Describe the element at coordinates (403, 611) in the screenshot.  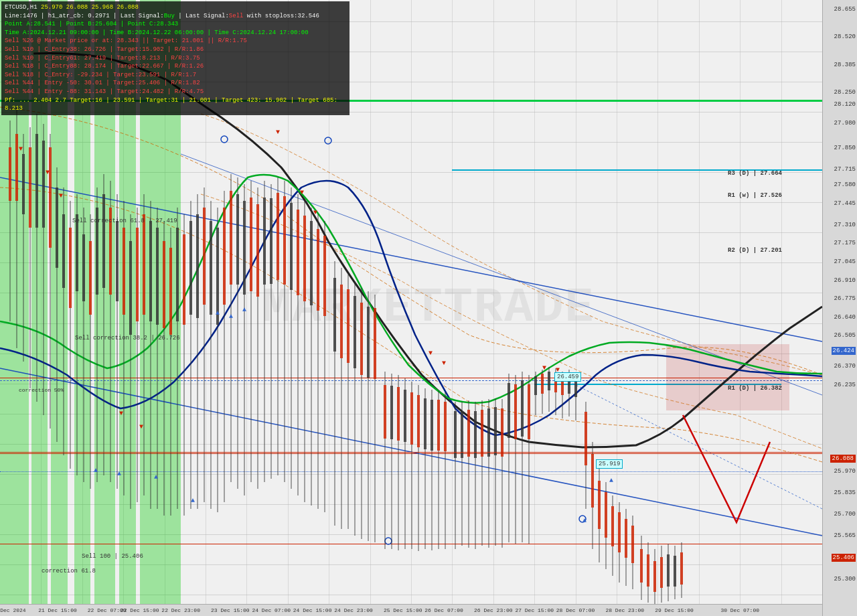
I see `time-dec25-15: 25 Dec 15:00` at that location.